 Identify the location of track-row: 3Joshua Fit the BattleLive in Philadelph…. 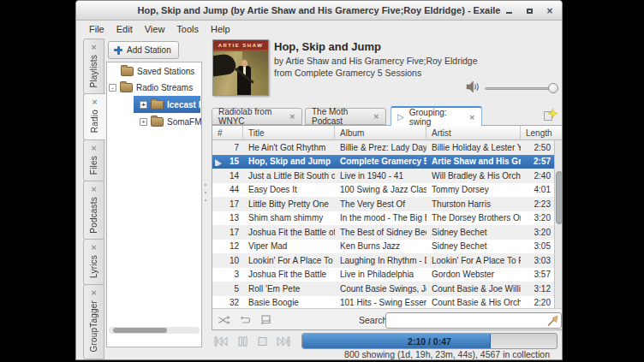
(387, 276).